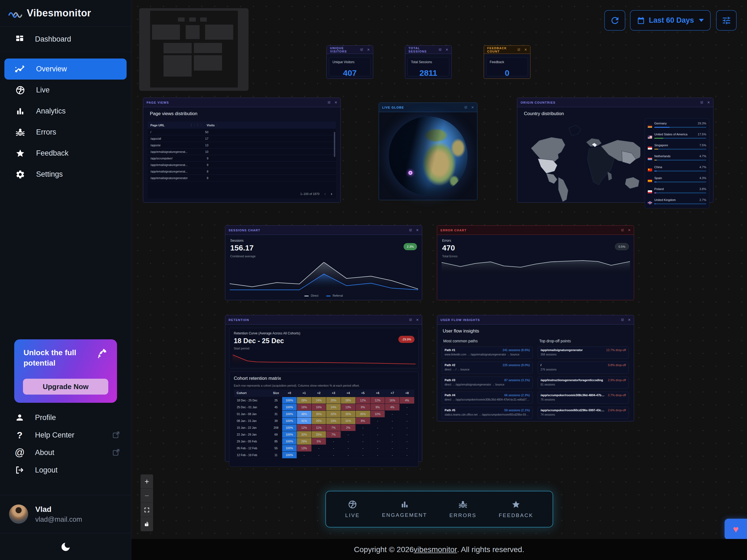 This screenshot has width=747, height=560. I want to click on page-prev-icon: ‹, so click(325, 194).